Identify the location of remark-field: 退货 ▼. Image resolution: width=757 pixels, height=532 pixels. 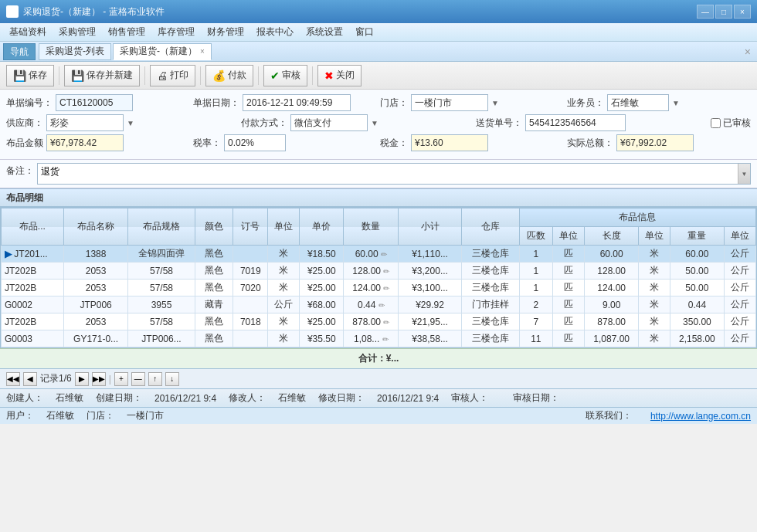
(394, 174).